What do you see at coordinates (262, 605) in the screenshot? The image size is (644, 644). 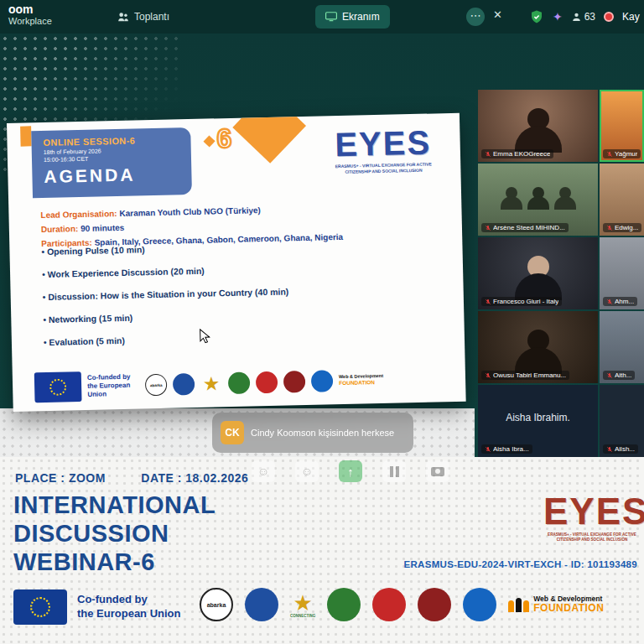 I see `blue-club-logo` at bounding box center [262, 605].